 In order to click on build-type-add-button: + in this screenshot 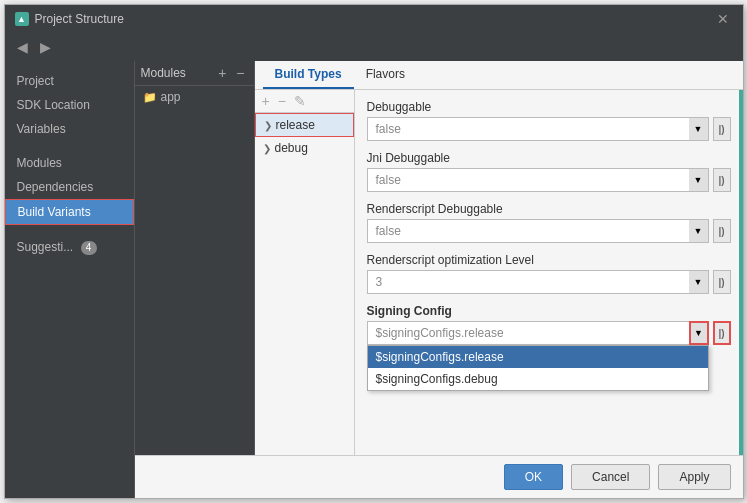, I will do `click(266, 101)`.